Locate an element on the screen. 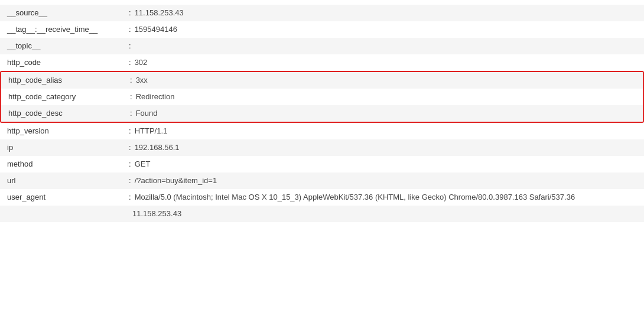  log-row: __tag__:__receive_time__ : 1595494146 is located at coordinates (322, 30).